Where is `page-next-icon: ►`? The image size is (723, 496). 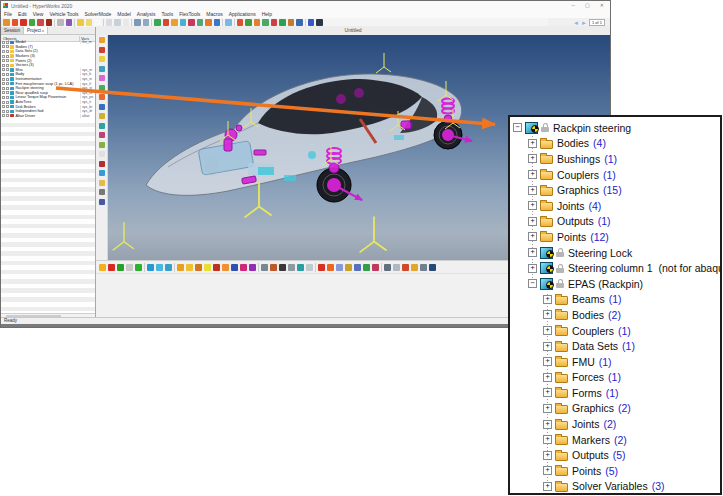
page-next-icon: ► is located at coordinates (584, 23).